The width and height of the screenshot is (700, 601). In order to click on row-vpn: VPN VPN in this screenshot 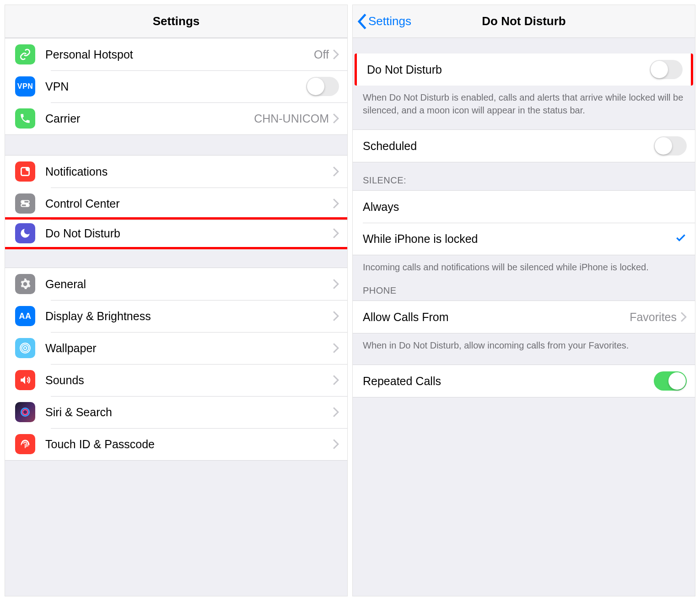, I will do `click(176, 86)`.